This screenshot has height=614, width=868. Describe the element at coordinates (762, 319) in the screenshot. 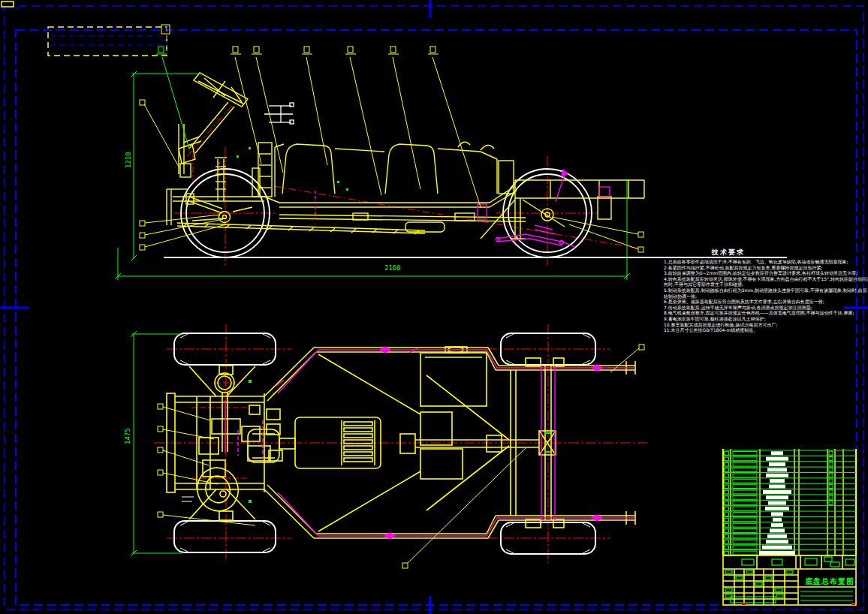

I see `notes-line: 9.蓄电池安装牢固可靠,极柱连接处涂以凡士林保护;` at that location.